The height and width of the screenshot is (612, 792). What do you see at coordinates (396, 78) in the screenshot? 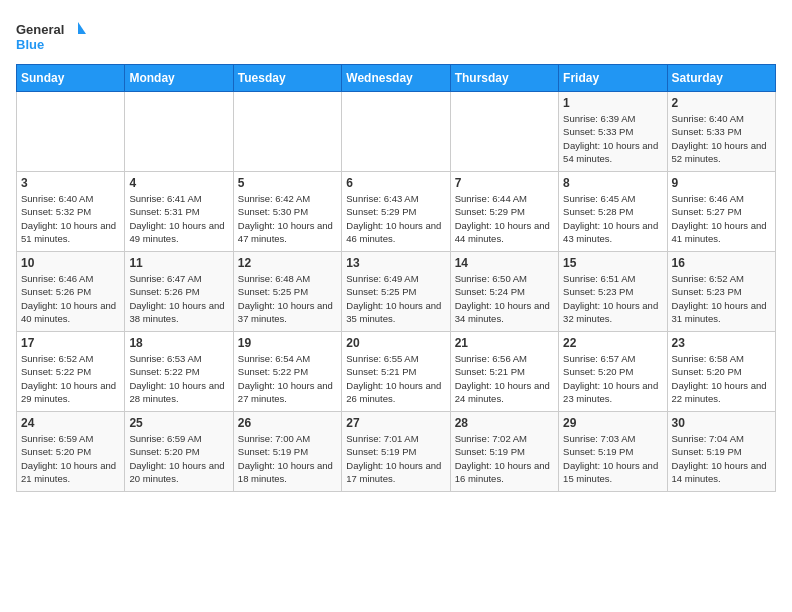
I see `weekday-row: SundayMondayTuesdayWednesdayThursdayFrid…` at bounding box center [396, 78].